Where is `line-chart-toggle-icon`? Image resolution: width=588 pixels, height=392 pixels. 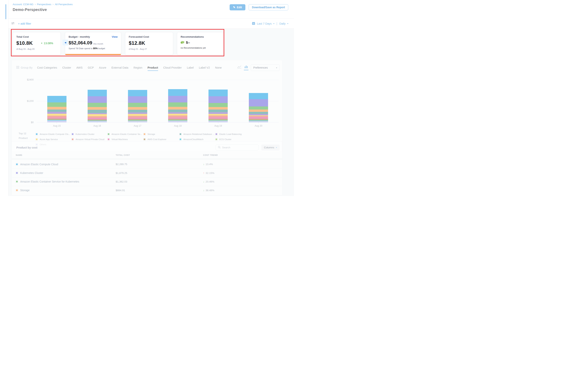 line-chart-toggle-icon is located at coordinates (240, 68).